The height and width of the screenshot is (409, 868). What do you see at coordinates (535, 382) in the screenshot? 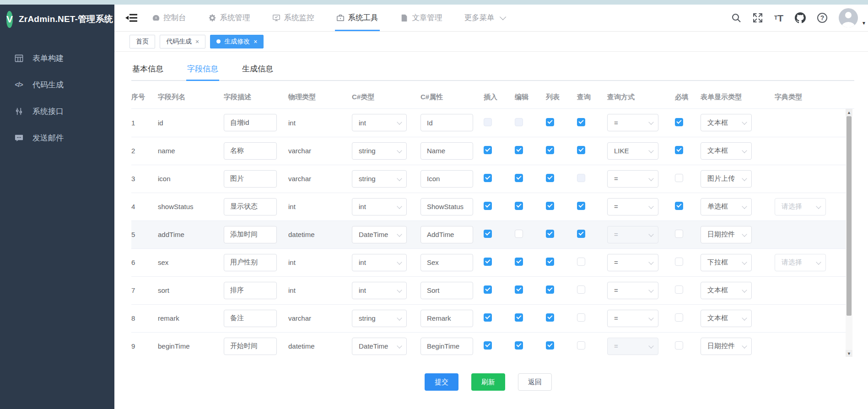
I see `back-button: 返回` at bounding box center [535, 382].